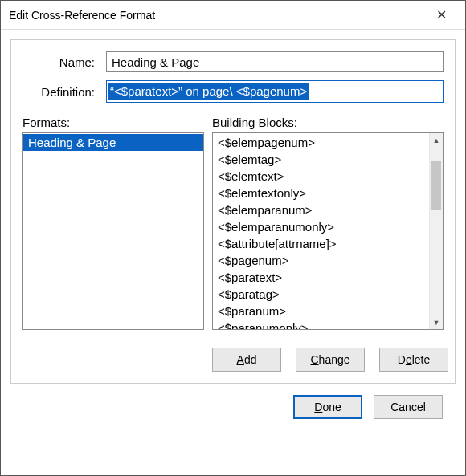  Describe the element at coordinates (409, 360) in the screenshot. I see `delete-accel: e` at that location.